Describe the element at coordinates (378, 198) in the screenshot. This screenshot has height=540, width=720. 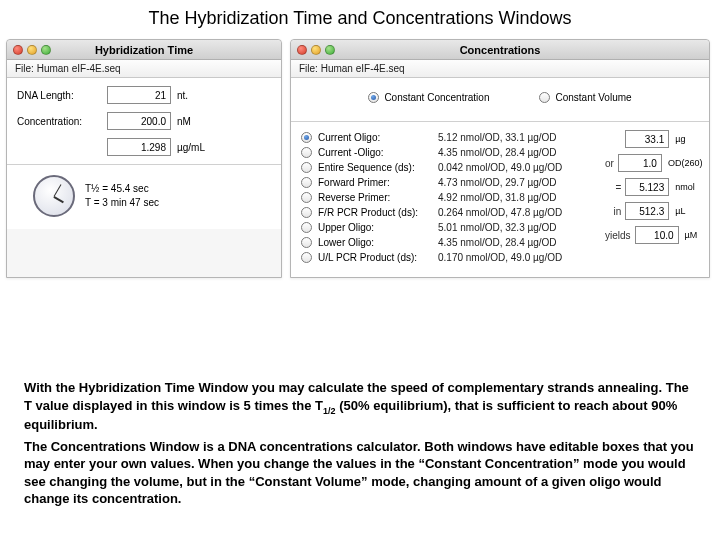
I see `oligo-name: Reverse Primer:` at that location.